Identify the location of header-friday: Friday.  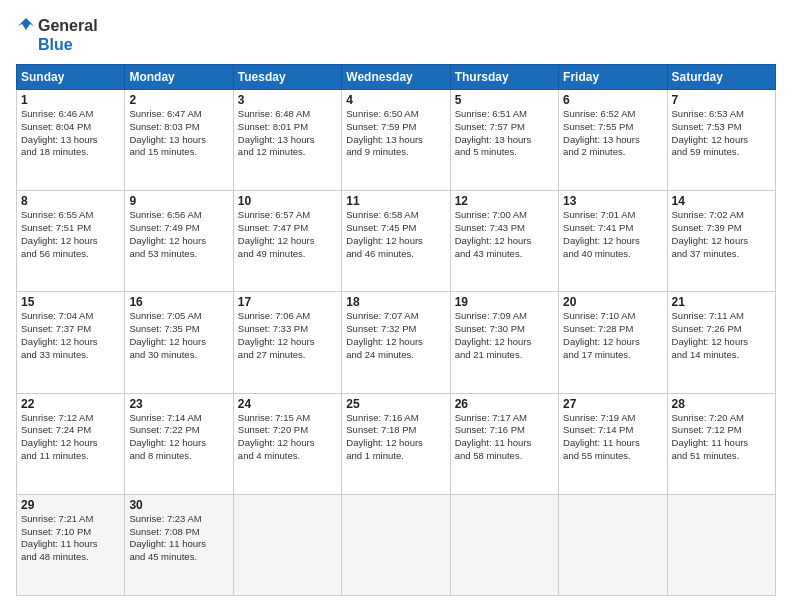
(613, 78).